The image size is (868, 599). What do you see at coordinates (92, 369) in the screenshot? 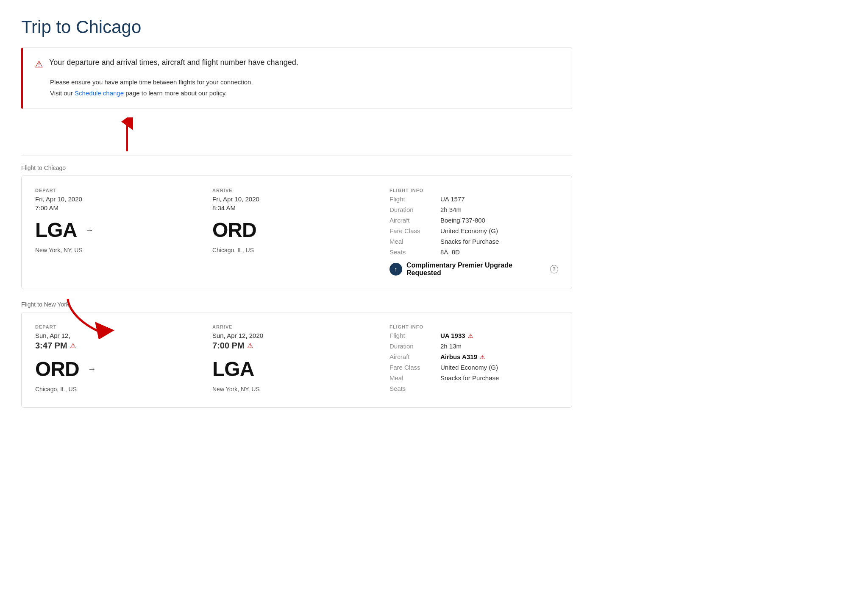
I see `flight2-direction-arrow: →` at bounding box center [92, 369].